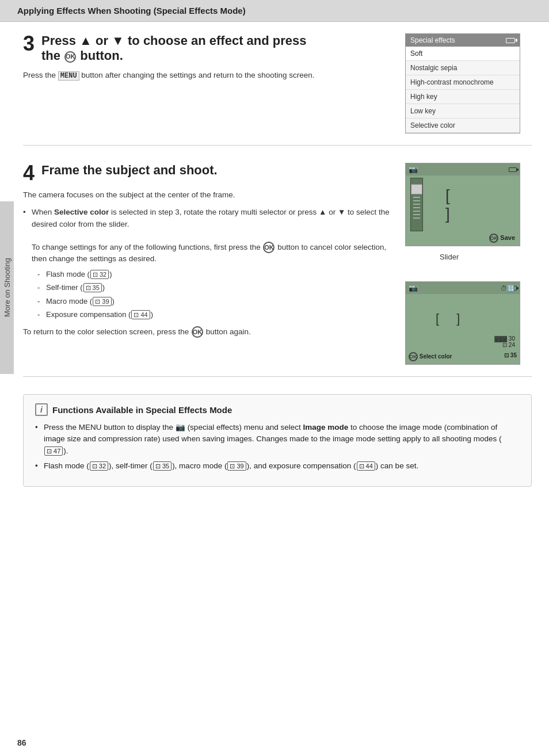 Image resolution: width=549 pixels, height=756 pixels. What do you see at coordinates (197, 332) in the screenshot?
I see `ok-return-icon: OK` at bounding box center [197, 332].